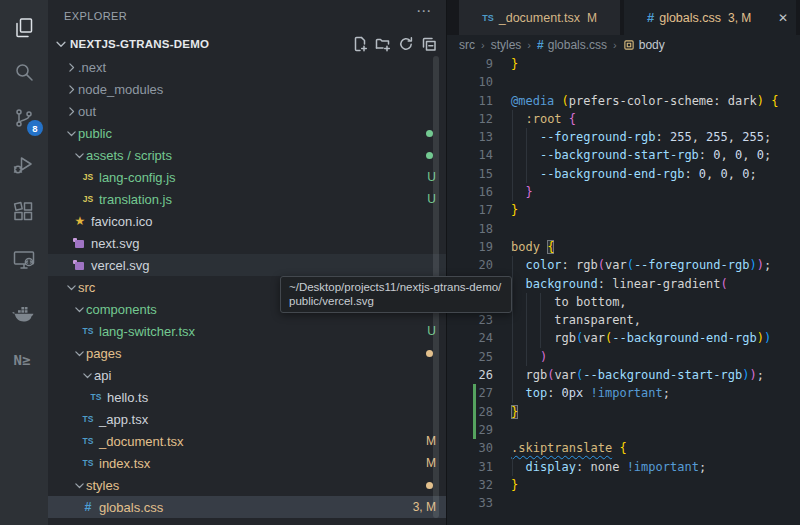 The width and height of the screenshot is (800, 525). Describe the element at coordinates (247, 177) in the screenshot. I see `tree-file-lang-config-js: JSlang-config.jsU` at that location.